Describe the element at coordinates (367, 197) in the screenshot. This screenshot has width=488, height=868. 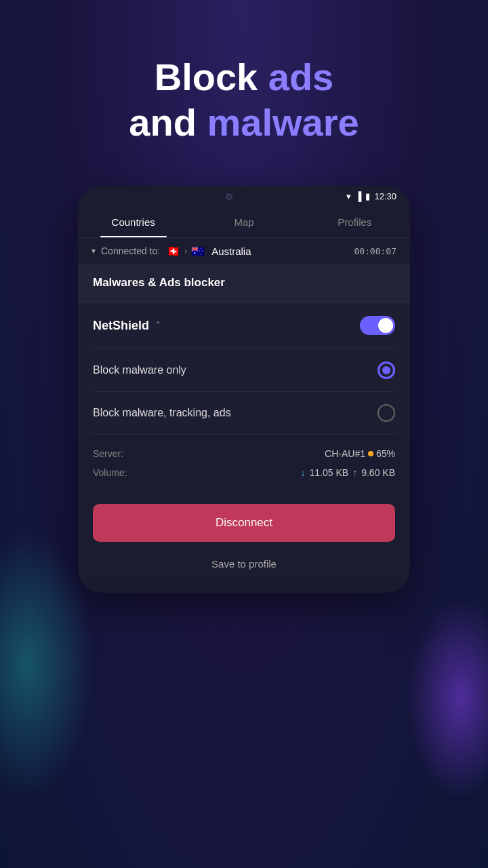
I see `battery-icon: ▮` at that location.